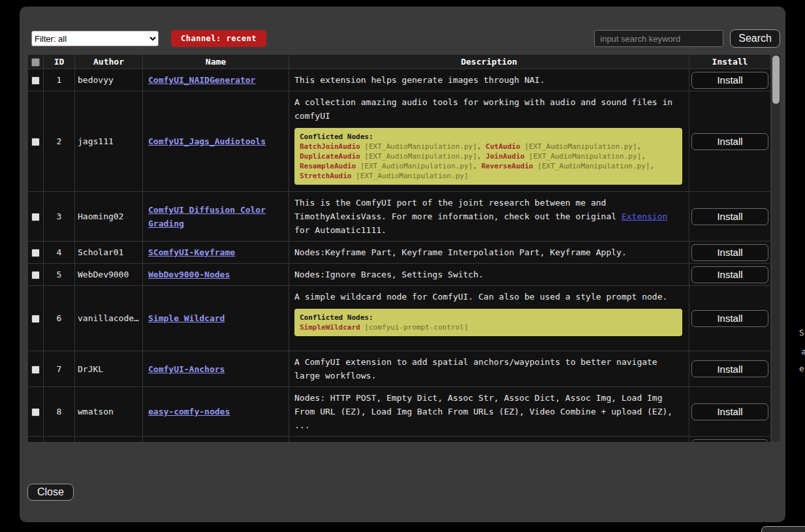  I want to click on table-row: 6 vanillacode… Simple Wildcard A simple …, so click(400, 319).